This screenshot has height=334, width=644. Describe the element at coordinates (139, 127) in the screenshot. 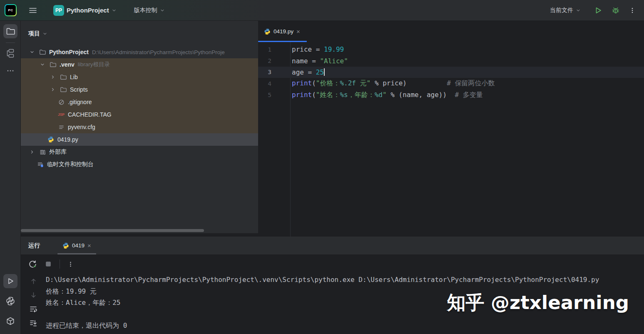

I see `tree-item-pyvenv.cfg: pyvenv.cfg` at that location.